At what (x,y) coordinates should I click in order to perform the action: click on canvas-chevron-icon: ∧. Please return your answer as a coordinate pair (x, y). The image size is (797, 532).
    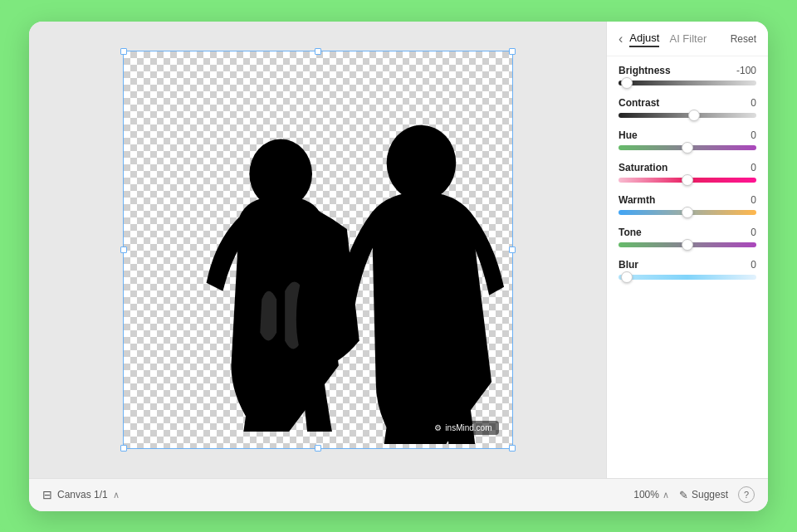
    Looking at the image, I should click on (116, 495).